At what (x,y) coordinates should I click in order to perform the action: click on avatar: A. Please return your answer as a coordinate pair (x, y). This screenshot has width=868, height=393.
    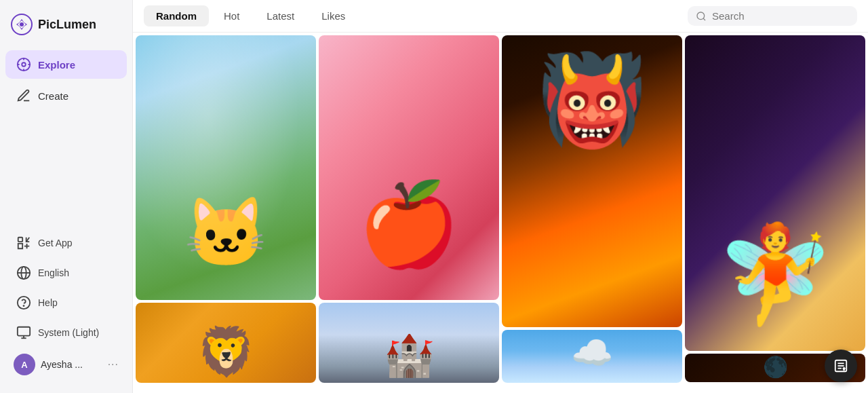
    Looking at the image, I should click on (24, 364).